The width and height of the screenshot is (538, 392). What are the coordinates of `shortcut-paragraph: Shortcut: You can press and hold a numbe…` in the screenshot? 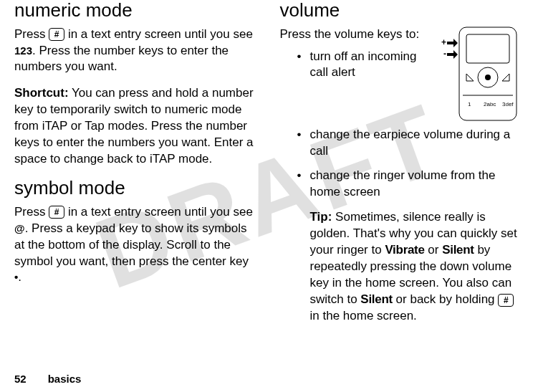 It's located at (136, 126).